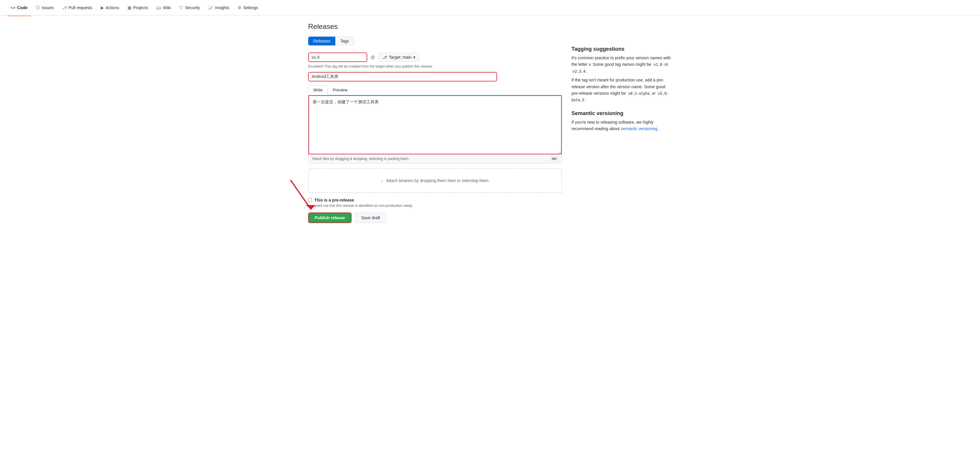  I want to click on editor-footer: Attach files by dragging & dropping, sel…, so click(435, 159).